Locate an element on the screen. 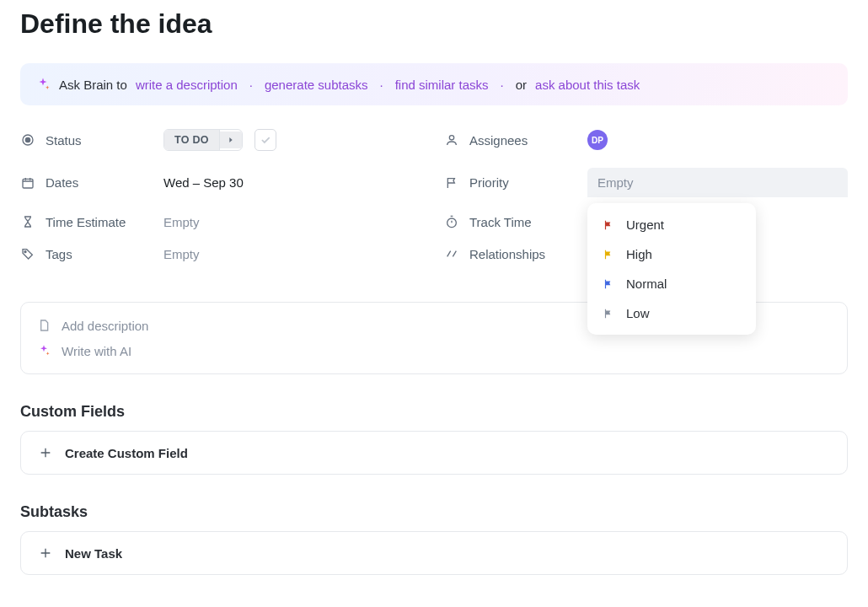 Image resolution: width=868 pixels, height=607 pixels. stopwatch-icon is located at coordinates (452, 222).